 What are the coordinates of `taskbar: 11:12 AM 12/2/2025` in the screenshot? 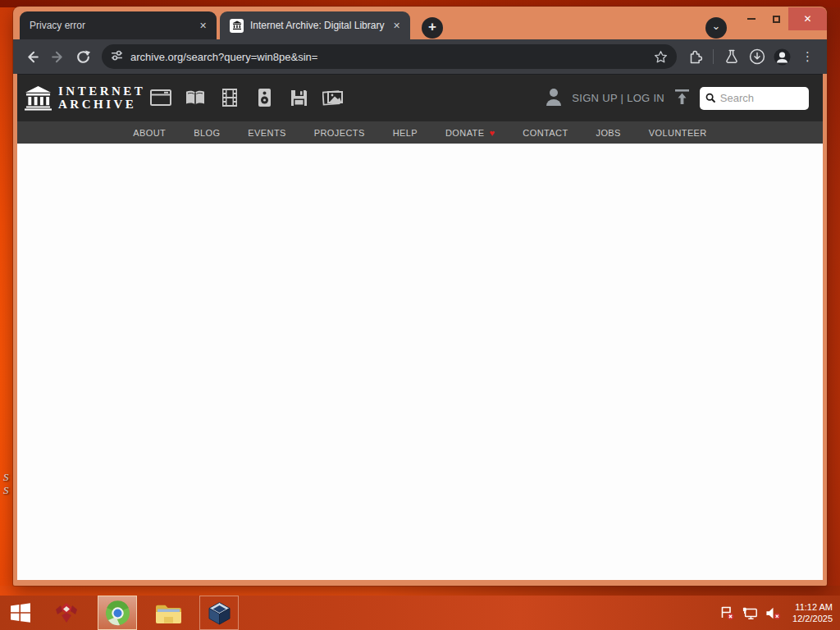 It's located at (420, 613).